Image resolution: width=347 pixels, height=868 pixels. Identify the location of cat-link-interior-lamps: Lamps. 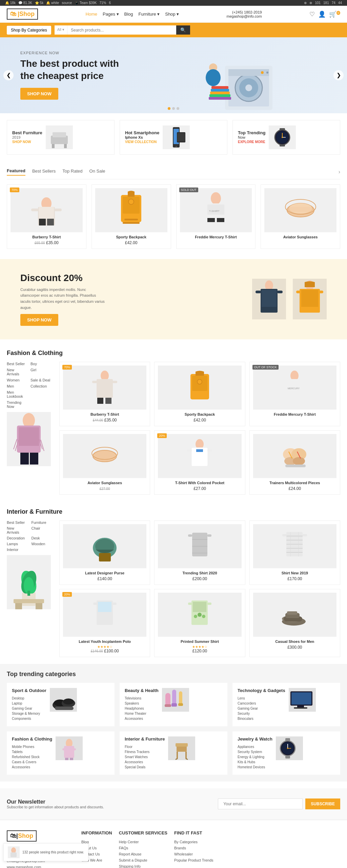
(17, 544).